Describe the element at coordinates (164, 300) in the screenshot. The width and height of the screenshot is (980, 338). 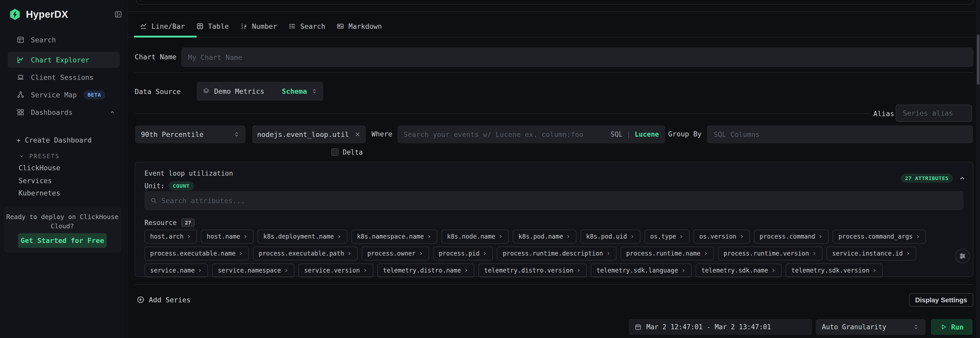
I see `add-series-button: Add Series` at that location.